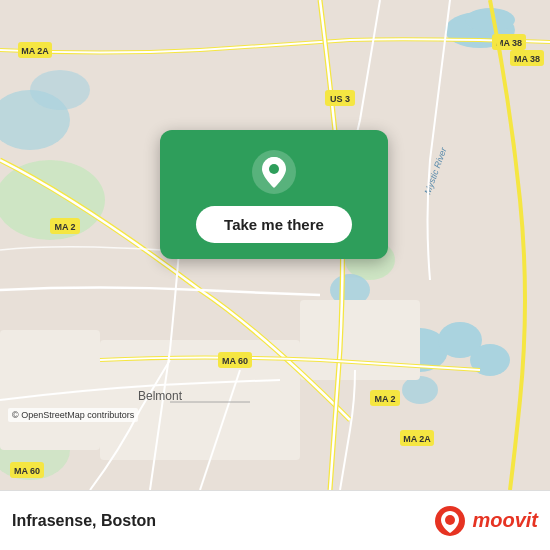 The width and height of the screenshot is (550, 550). Describe the element at coordinates (527, 59) in the screenshot. I see `svg-text: MA 38` at that location.